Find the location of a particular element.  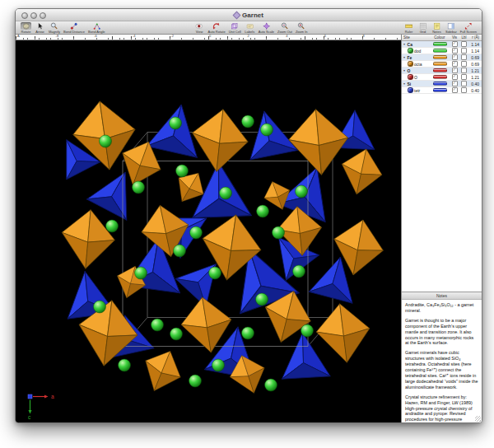

grid-toggle-button: Grid is located at coordinates (423, 28).